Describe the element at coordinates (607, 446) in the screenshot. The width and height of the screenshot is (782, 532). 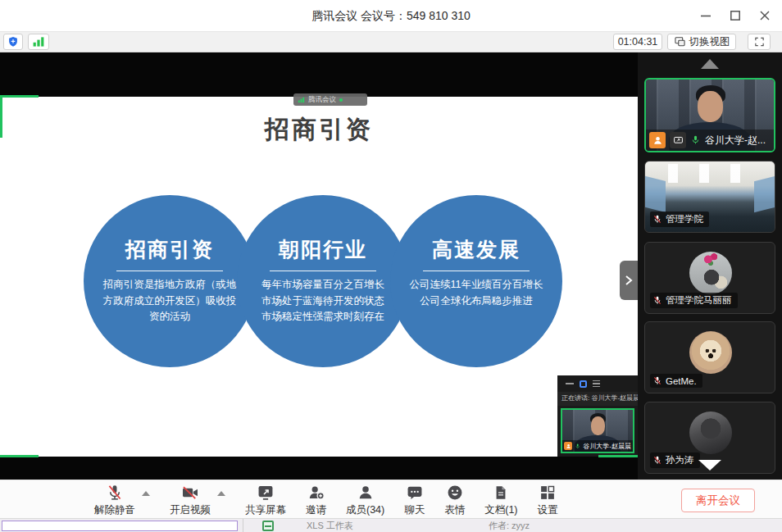
I see `pip-participant-name: 谷川大学-赵晨晨` at that location.